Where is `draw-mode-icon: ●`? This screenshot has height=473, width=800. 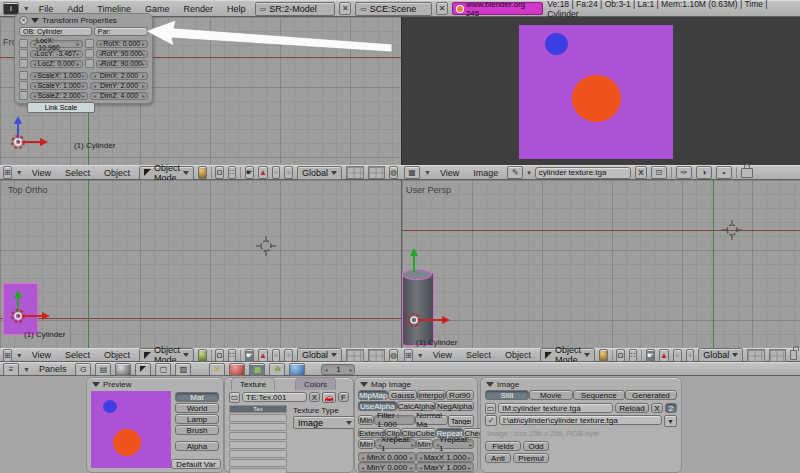 draw-mode-icon: ● is located at coordinates (604, 356).